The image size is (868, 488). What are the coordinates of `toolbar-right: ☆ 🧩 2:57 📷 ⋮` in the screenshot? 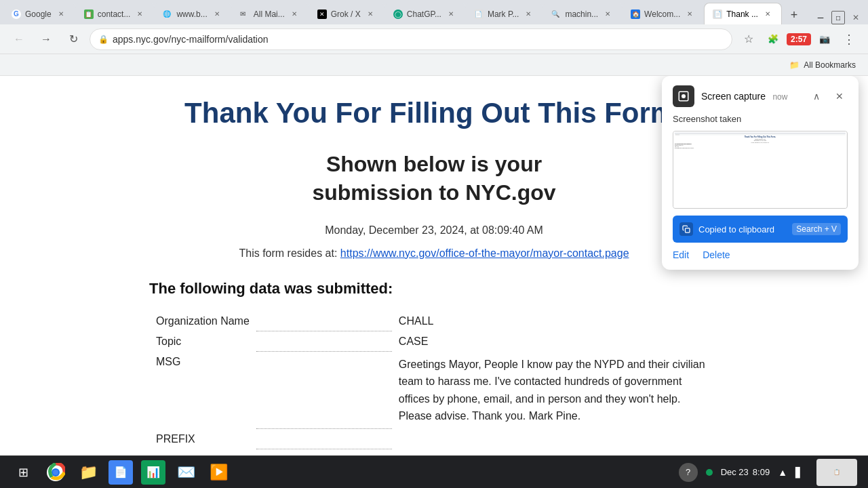 It's located at (799, 39).